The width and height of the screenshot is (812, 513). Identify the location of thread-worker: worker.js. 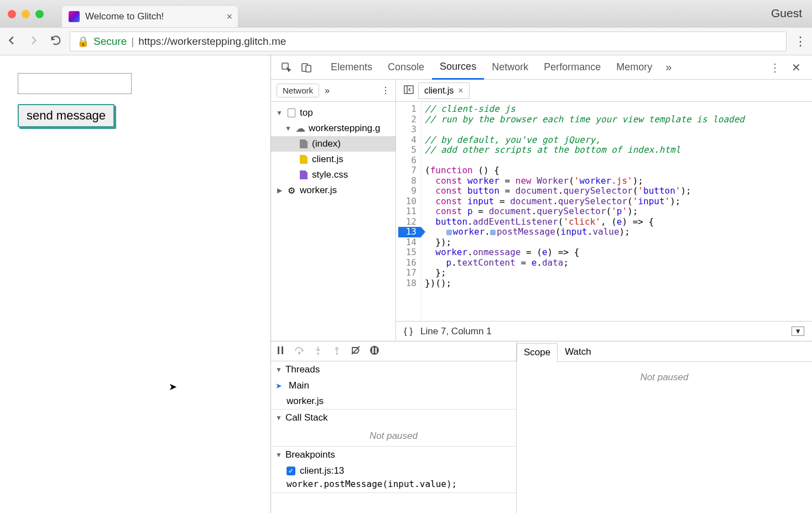
(394, 401).